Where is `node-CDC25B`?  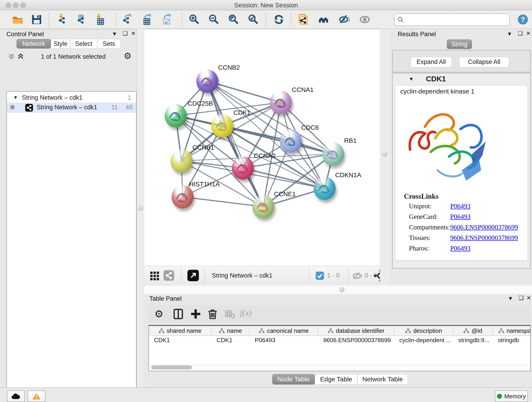
node-CDC25B is located at coordinates (176, 116).